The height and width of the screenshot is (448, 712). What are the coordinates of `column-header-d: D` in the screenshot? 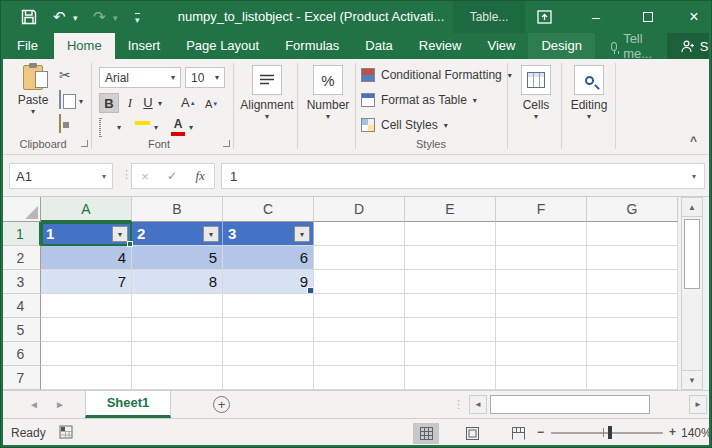 It's located at (360, 210).